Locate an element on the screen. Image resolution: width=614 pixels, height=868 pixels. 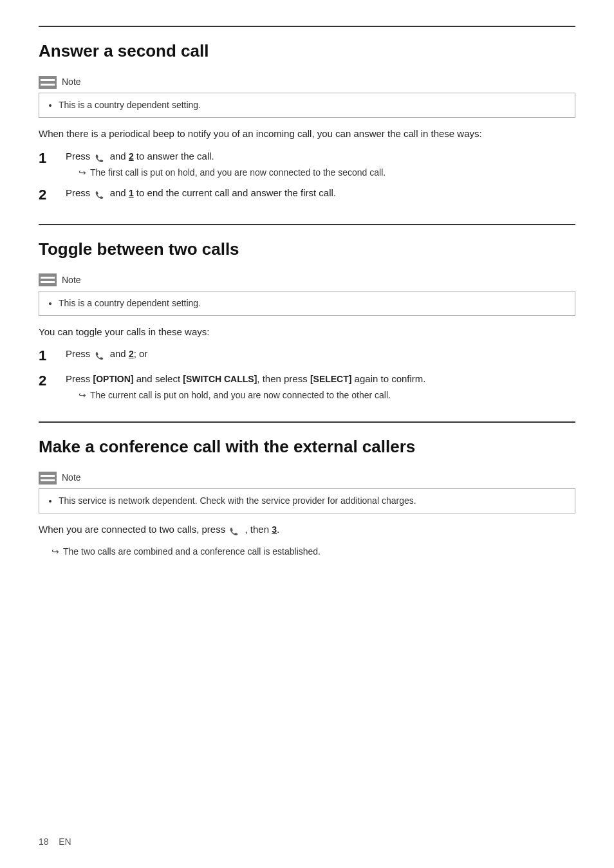
body-text-after-3: , then is located at coordinates (259, 529).